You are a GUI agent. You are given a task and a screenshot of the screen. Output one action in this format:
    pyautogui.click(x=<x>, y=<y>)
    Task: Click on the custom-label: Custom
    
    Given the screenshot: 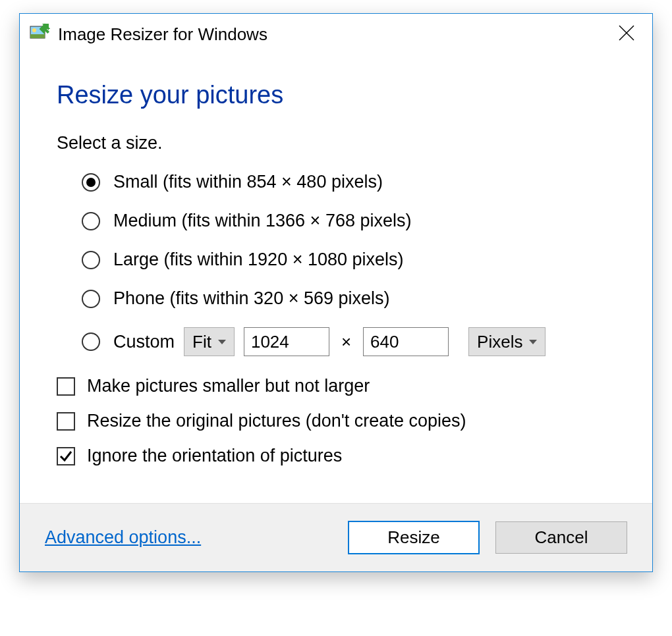 What is the action you would take?
    pyautogui.click(x=144, y=342)
    